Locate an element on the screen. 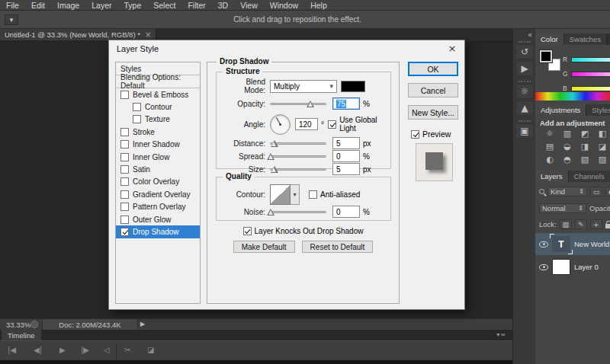 The width and height of the screenshot is (610, 364). zoom-level: 33.33% is located at coordinates (18, 324).